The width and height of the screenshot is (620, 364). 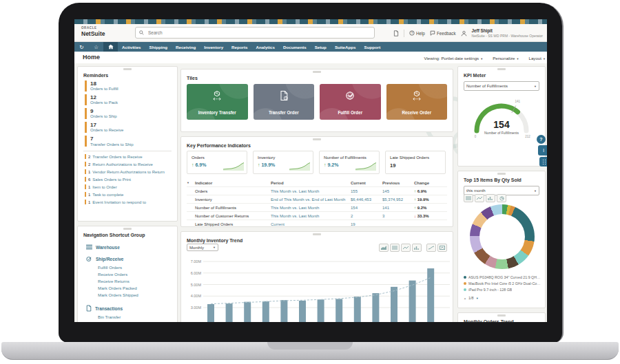 I want to click on reminder-item: 17Orders to Receive, so click(x=131, y=127).